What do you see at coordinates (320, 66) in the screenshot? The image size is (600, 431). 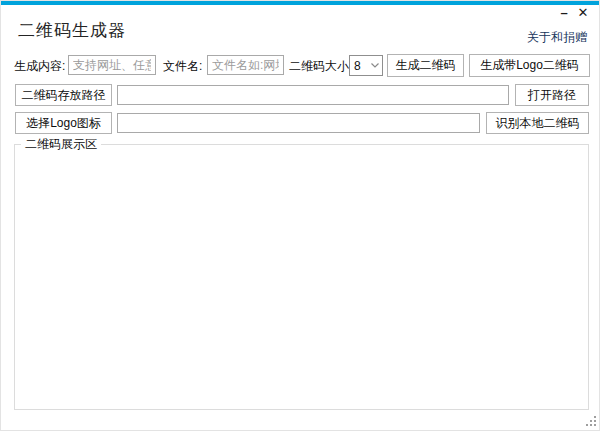 I see `qr-size-label: 二维码大小:` at bounding box center [320, 66].